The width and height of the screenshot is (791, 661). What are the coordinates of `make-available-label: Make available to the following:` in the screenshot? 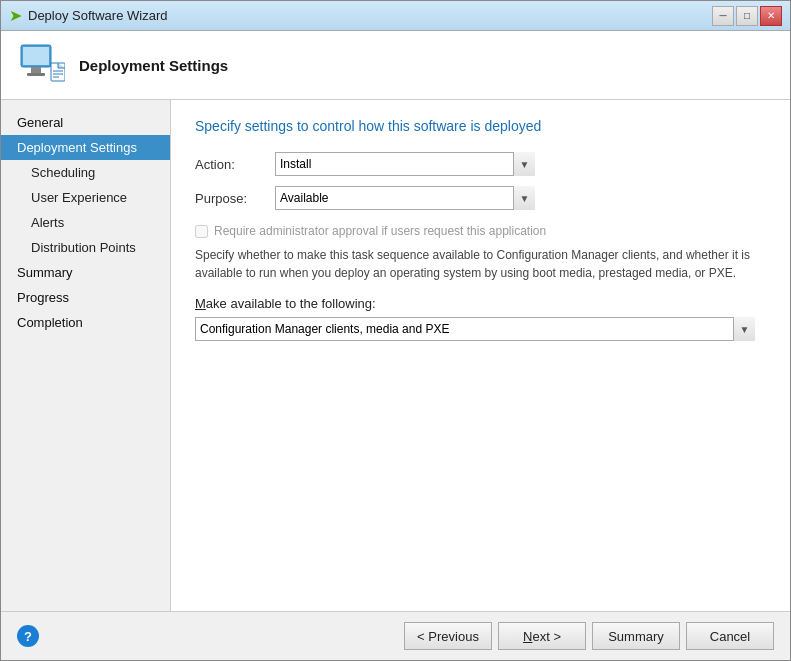 It's located at (480, 304).